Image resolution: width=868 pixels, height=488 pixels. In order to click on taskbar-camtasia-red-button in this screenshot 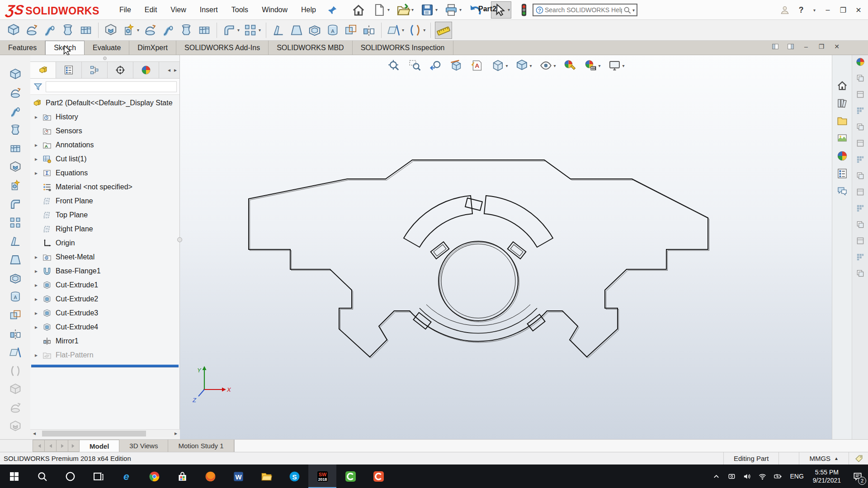, I will do `click(378, 476)`.